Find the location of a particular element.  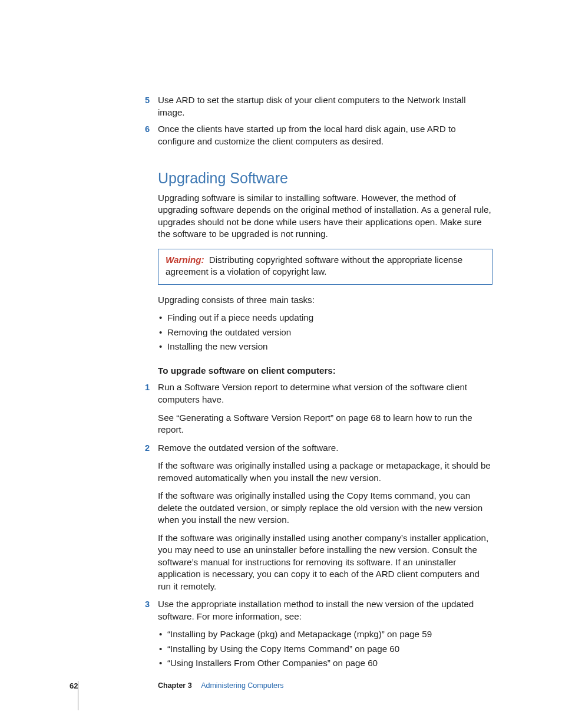

continued-step-5: 5 Use ARD to set the startup disk of you… is located at coordinates (325, 106).